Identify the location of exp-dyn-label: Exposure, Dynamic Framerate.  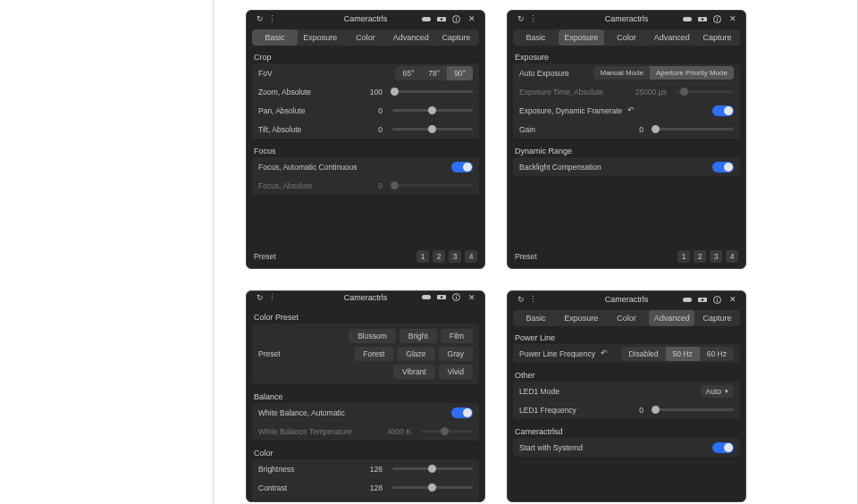
(570, 111).